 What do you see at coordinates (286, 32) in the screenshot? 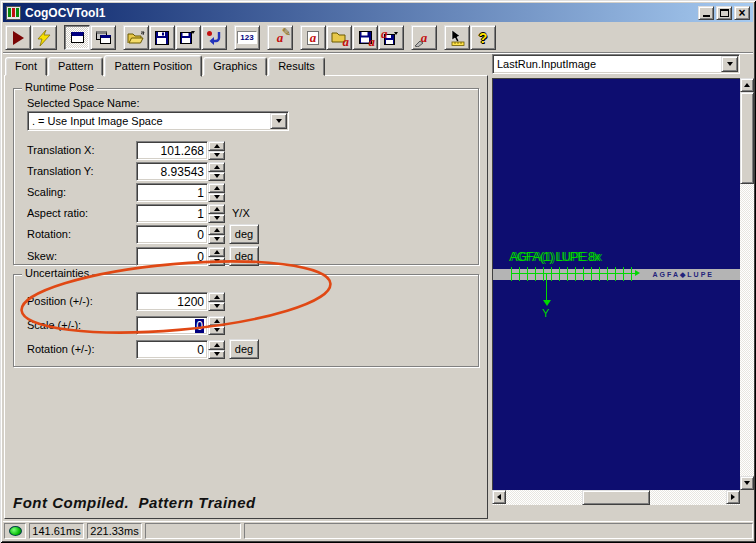
I see `pencil-icon: ✎` at bounding box center [286, 32].